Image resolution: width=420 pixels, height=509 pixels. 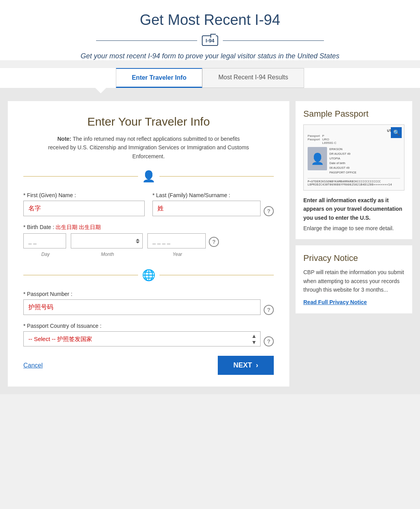 What do you see at coordinates (343, 154) in the screenshot?
I see `passport-name2: DR AUGUST 49` at bounding box center [343, 154].